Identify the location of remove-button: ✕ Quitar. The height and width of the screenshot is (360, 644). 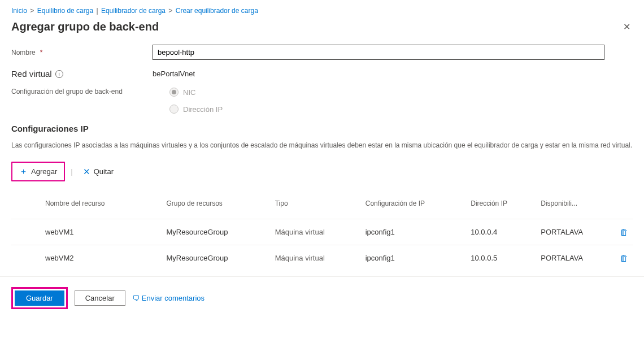
(98, 172).